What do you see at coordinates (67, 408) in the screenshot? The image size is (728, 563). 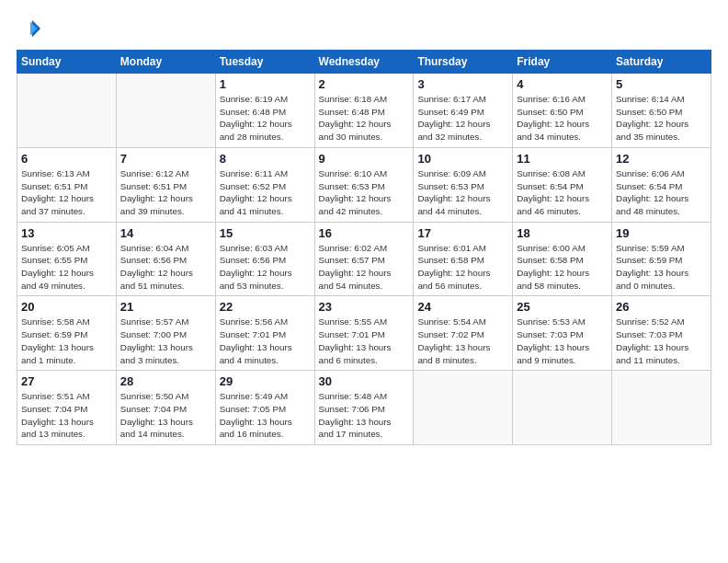 I see `calendar-day-27: 27Sunrise: 5:51 AM Sunset: 7:04 PM Dayli…` at bounding box center [67, 408].